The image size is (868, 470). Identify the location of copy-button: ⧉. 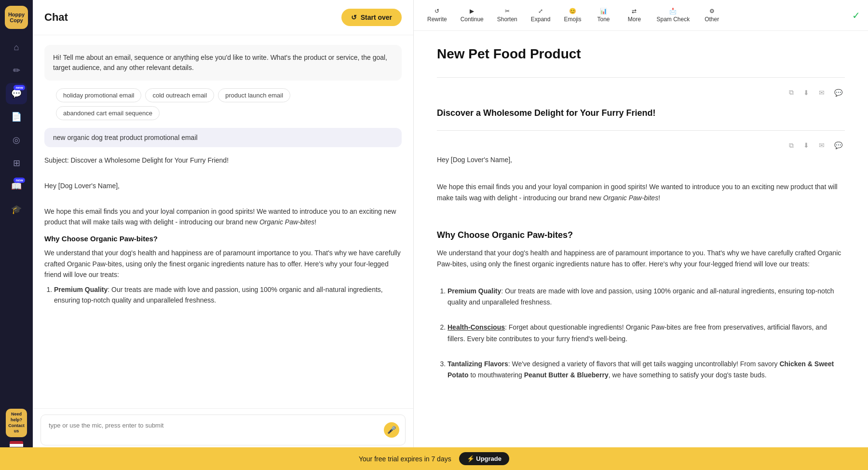
(791, 93).